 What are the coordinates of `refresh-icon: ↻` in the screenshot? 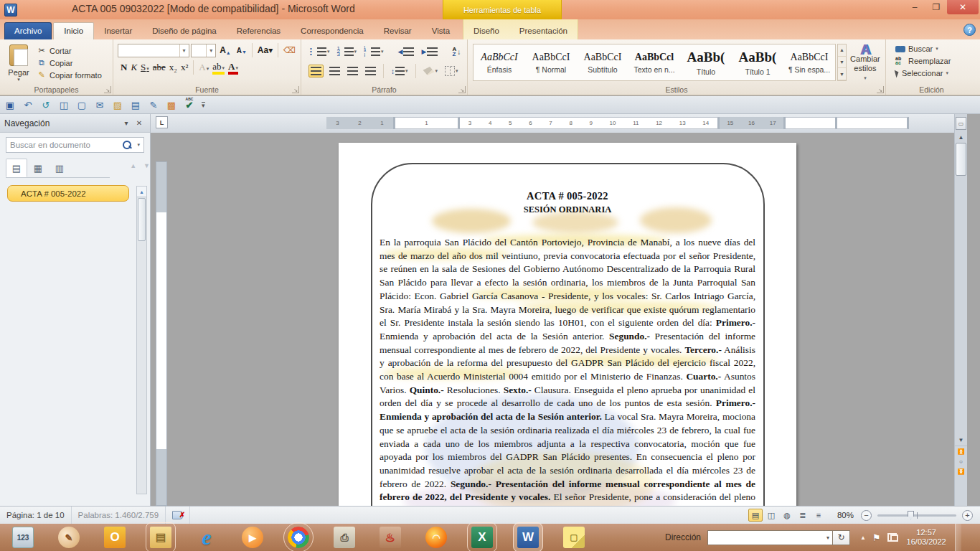 It's located at (842, 538).